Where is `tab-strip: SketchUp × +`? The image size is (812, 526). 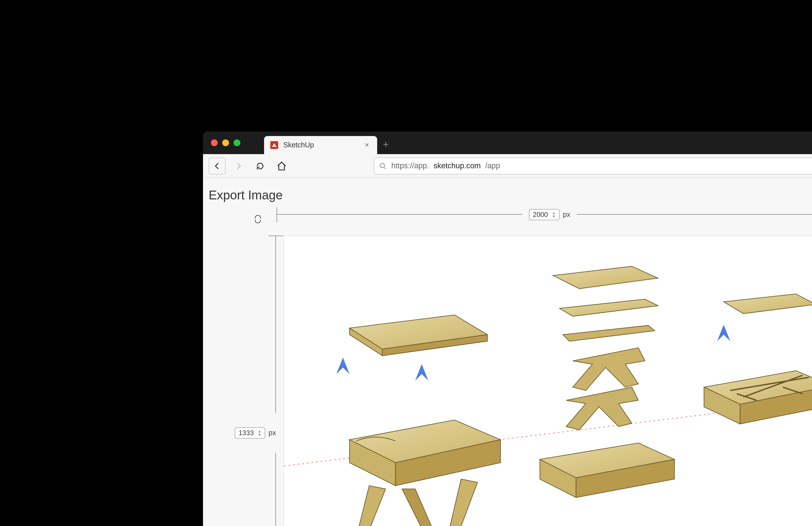 tab-strip: SketchUp × + is located at coordinates (508, 143).